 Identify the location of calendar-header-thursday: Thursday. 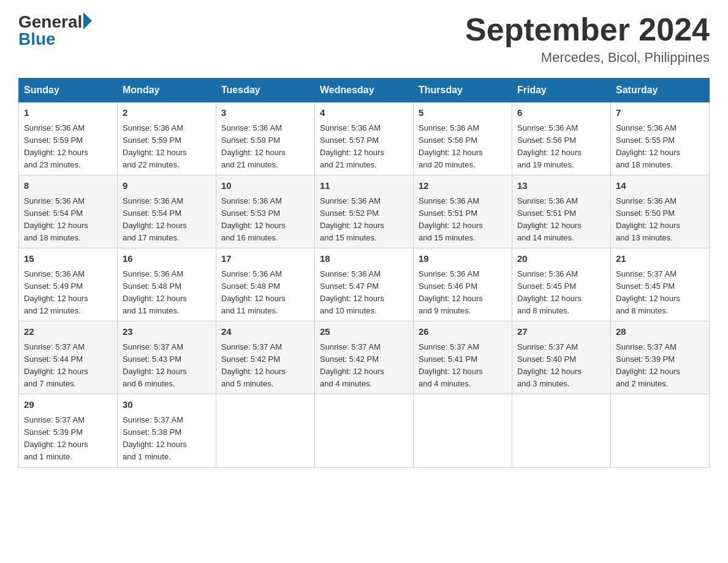
(463, 91).